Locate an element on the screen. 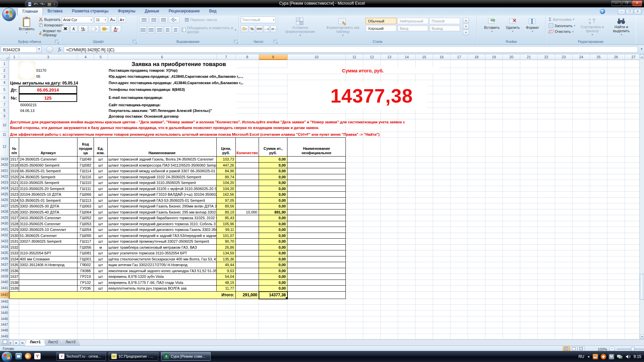 This screenshot has height=362, width=644. selected-cell: 14377,38 is located at coordinates (273, 296).